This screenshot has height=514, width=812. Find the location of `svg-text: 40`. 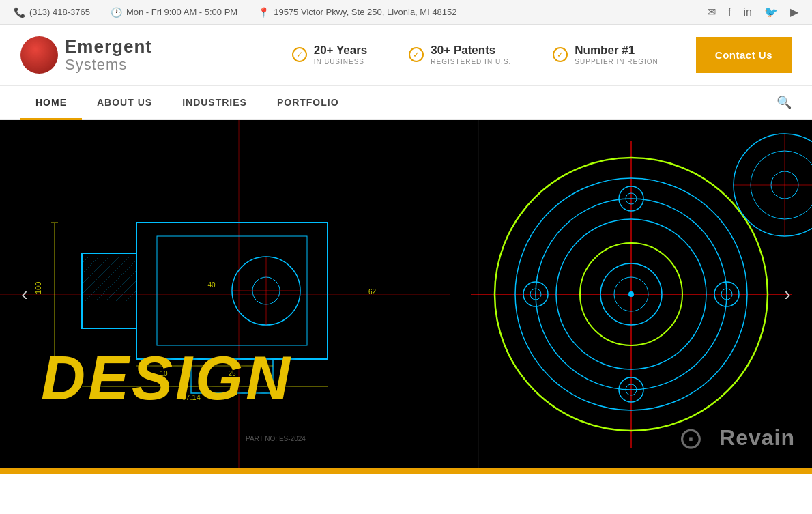

svg-text: 40 is located at coordinates (212, 285).